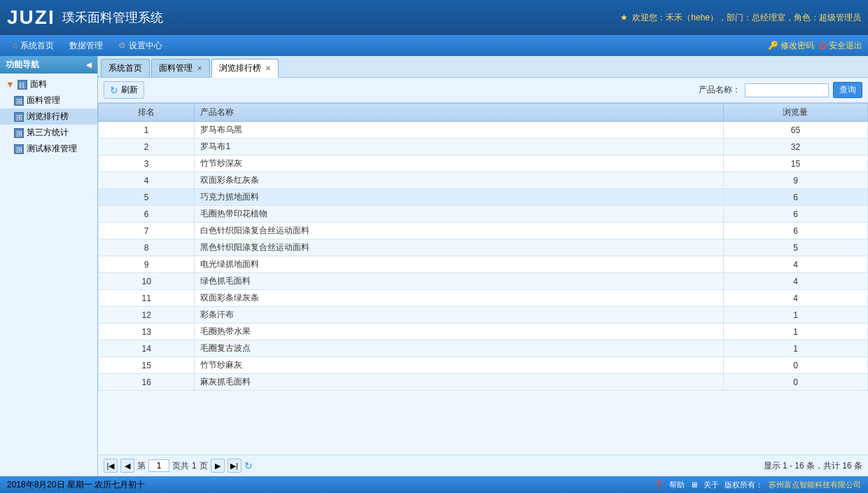 This screenshot has height=493, width=868. Describe the element at coordinates (147, 332) in the screenshot. I see `cell-rank: 13` at that location.